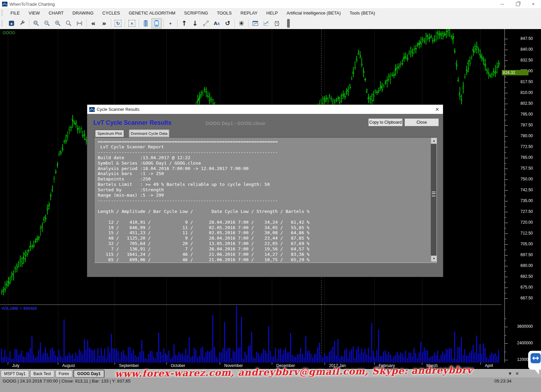 The width and height of the screenshot is (541, 392). Describe the element at coordinates (22, 23) in the screenshot. I see `wrench-button` at that location.